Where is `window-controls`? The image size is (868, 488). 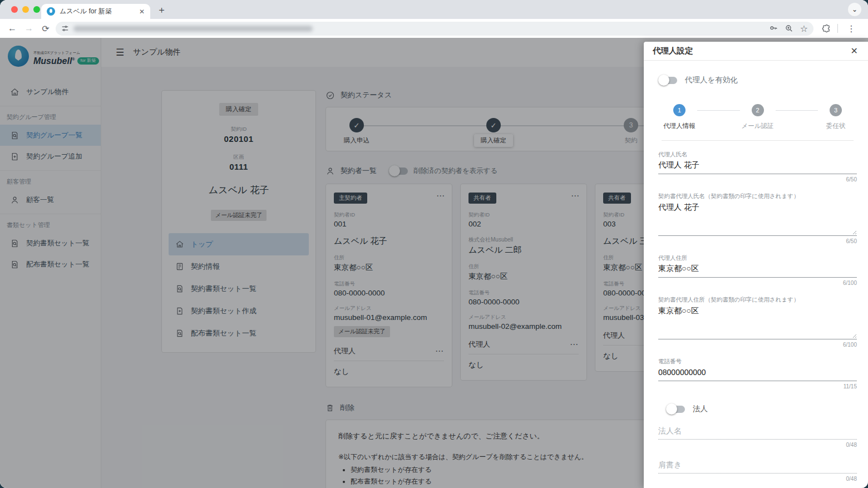
window-controls is located at coordinates (26, 9).